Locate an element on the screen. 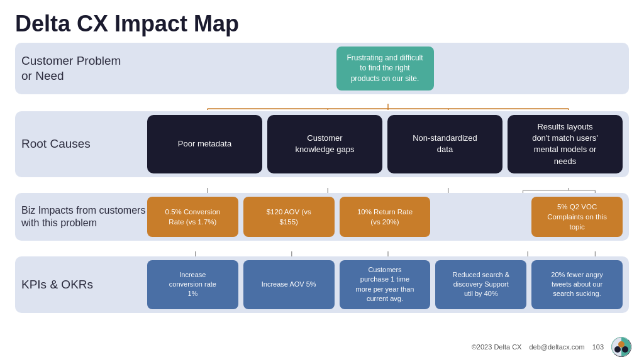  footer-copyright: ©2023 Delta CX is located at coordinates (497, 347).